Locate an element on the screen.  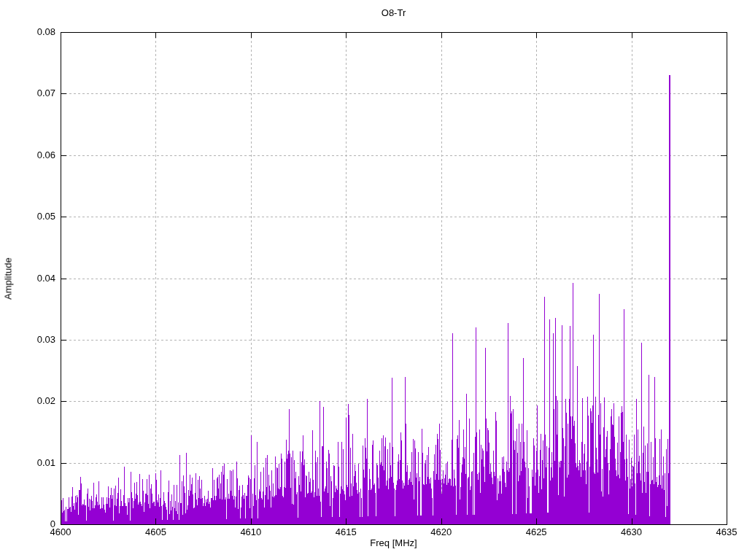
y-tick-label: 0.04 is located at coordinates (28, 279).